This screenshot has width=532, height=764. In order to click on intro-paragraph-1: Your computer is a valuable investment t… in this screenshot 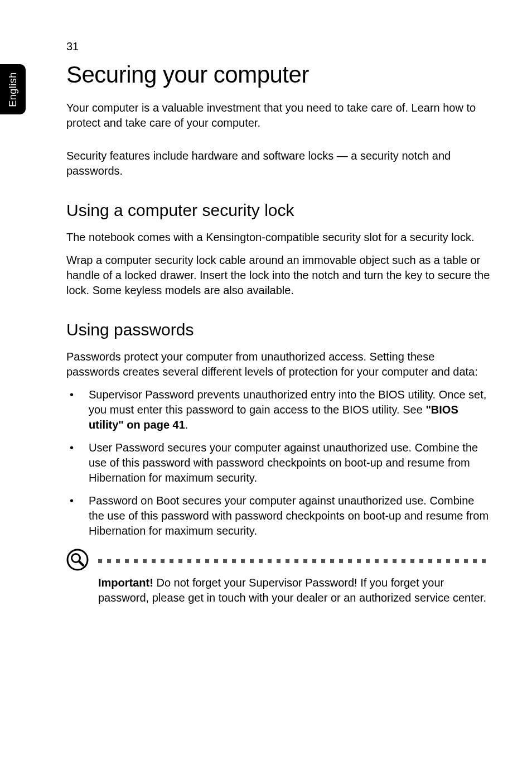, I will do `click(278, 116)`.